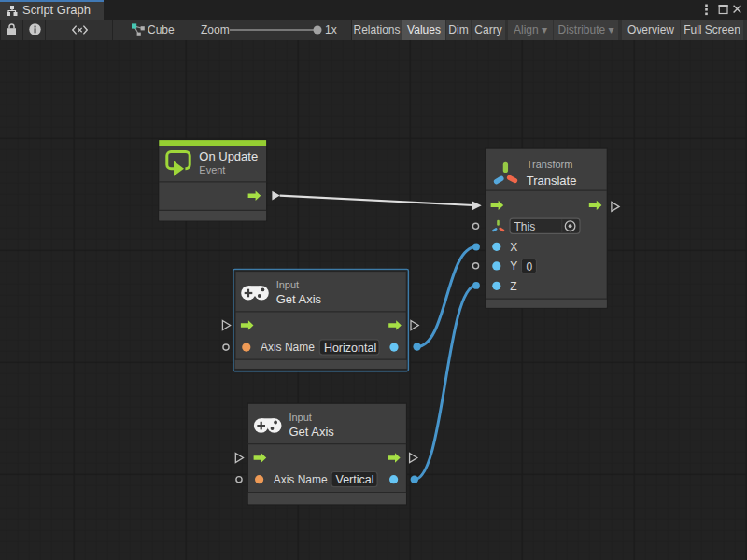 The image size is (747, 560). I want to click on svg-text: Event, so click(212, 170).